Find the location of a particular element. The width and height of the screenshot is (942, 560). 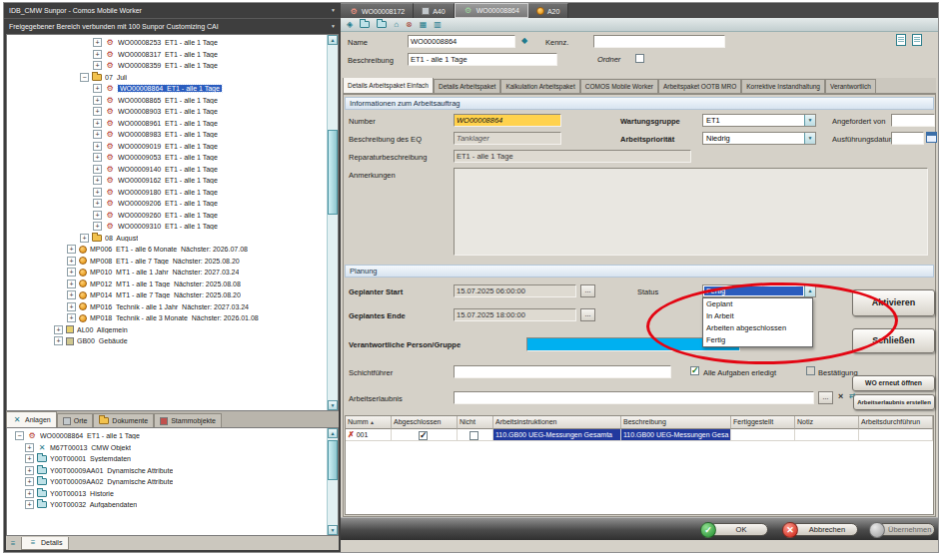

schicht-field is located at coordinates (562, 371).